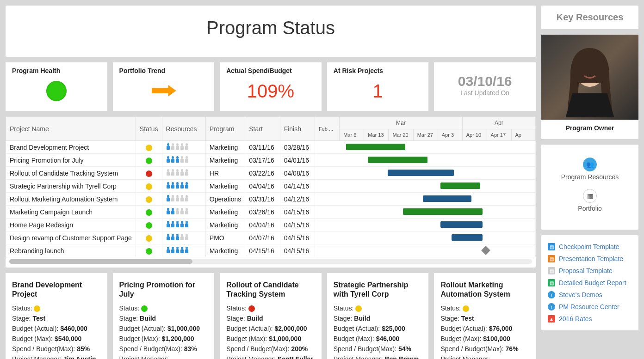  I want to click on table-row: Brand Development ProjectMarketing03/11/…, so click(271, 147).